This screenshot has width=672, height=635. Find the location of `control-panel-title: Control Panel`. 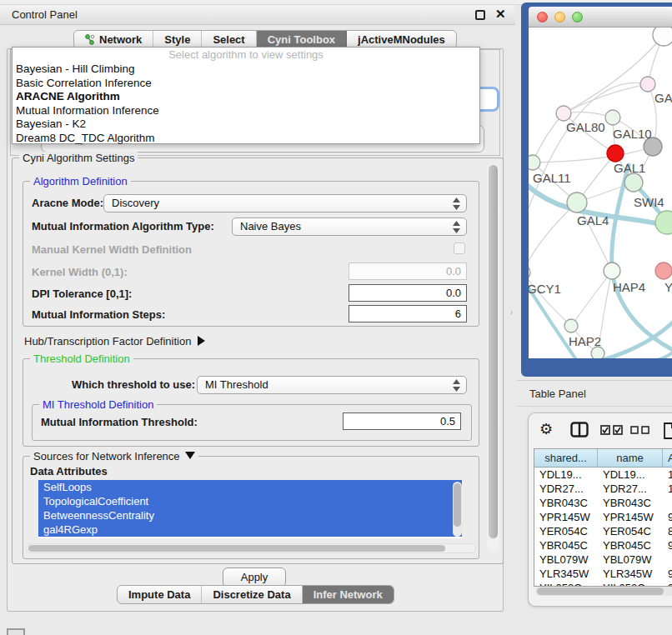

control-panel-title: Control Panel is located at coordinates (45, 15).